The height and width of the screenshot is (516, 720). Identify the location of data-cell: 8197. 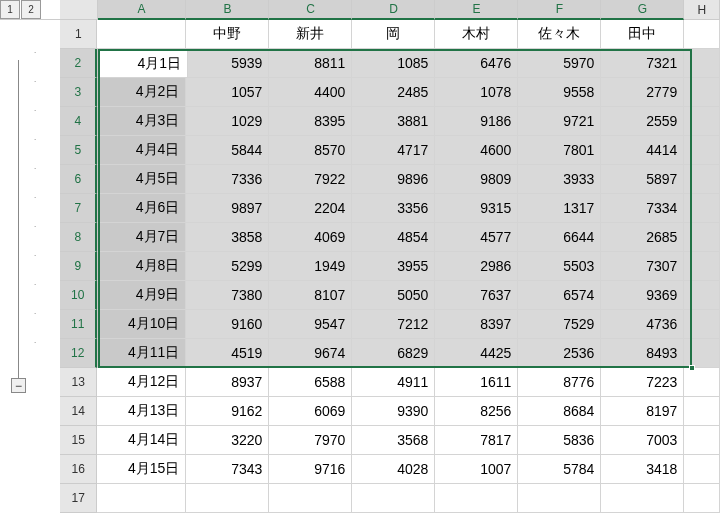
(642, 412).